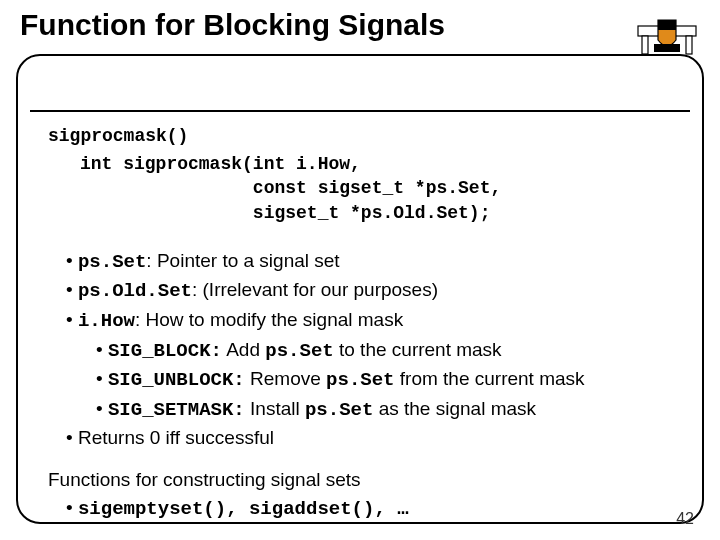  Describe the element at coordinates (376, 188) in the screenshot. I see `signature-line-2: const sigset_t *ps.Set,` at that location.